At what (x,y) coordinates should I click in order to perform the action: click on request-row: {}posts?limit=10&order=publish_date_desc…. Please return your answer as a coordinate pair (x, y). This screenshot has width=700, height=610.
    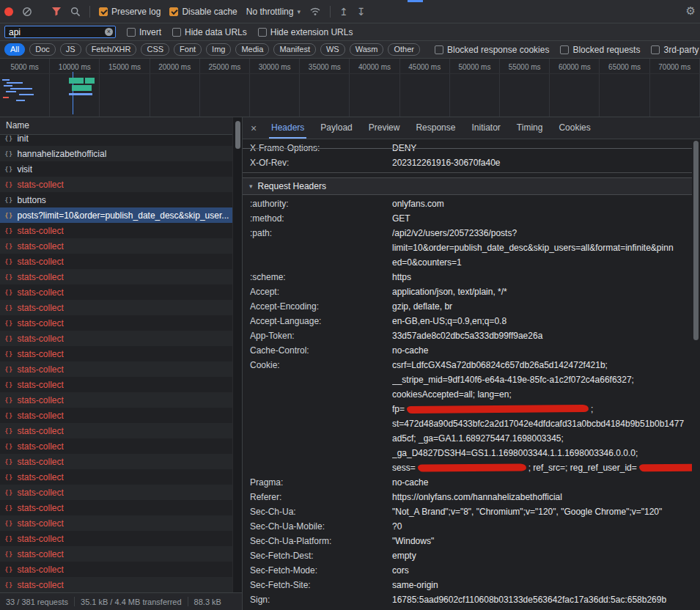
    Looking at the image, I should click on (117, 216).